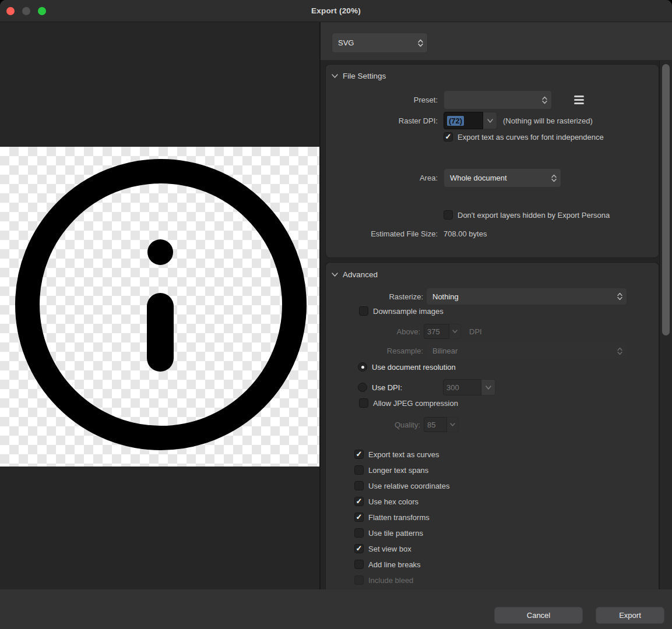 The image size is (672, 629). Describe the element at coordinates (407, 367) in the screenshot. I see `use-doc-resolution-radio-row: Use document resolution` at that location.